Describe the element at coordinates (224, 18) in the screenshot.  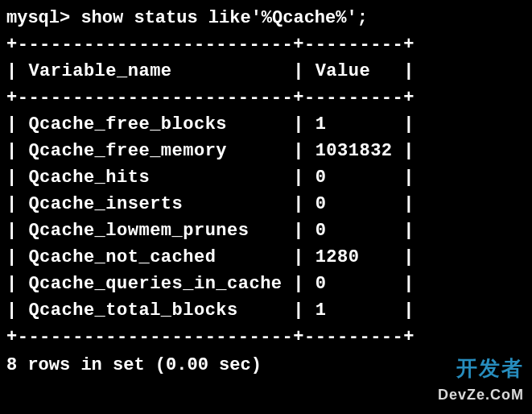
I see `sql-command: show status like'%Qcache%';` at that location.